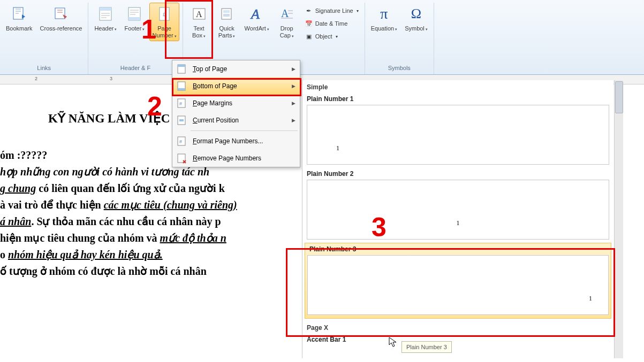 This screenshot has width=644, height=362. Describe the element at coordinates (416, 18) in the screenshot. I see `symbol-button: Ω Symbol` at that location.